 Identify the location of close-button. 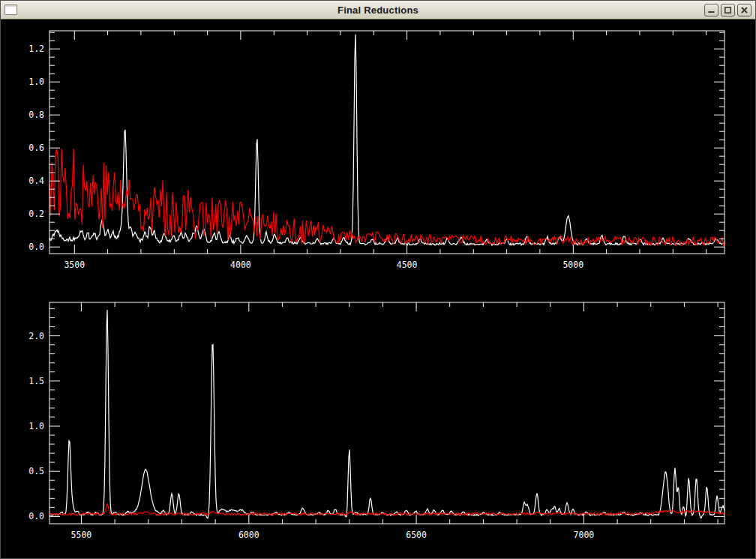
(744, 11).